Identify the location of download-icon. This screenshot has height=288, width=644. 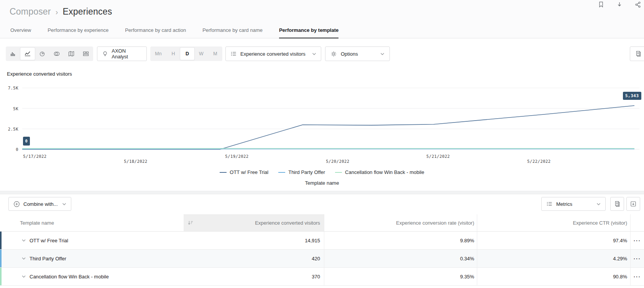
(619, 5).